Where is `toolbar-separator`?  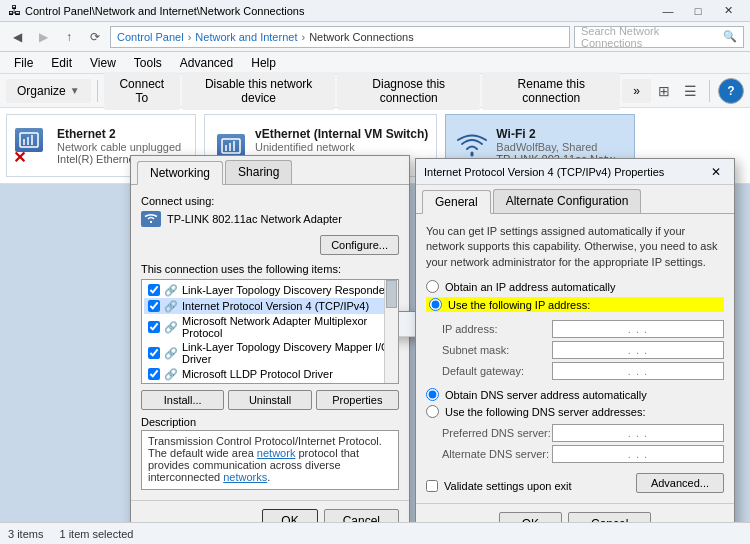 toolbar-separator is located at coordinates (98, 91).